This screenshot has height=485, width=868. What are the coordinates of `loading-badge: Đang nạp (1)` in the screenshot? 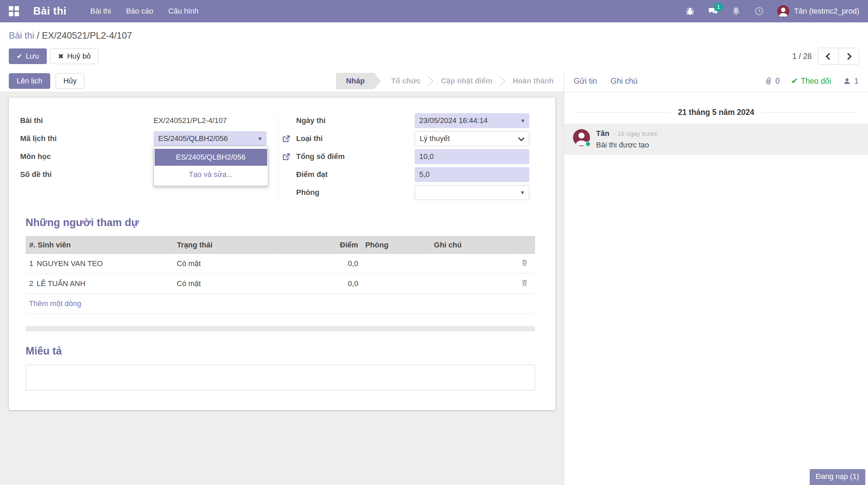 It's located at (837, 477).